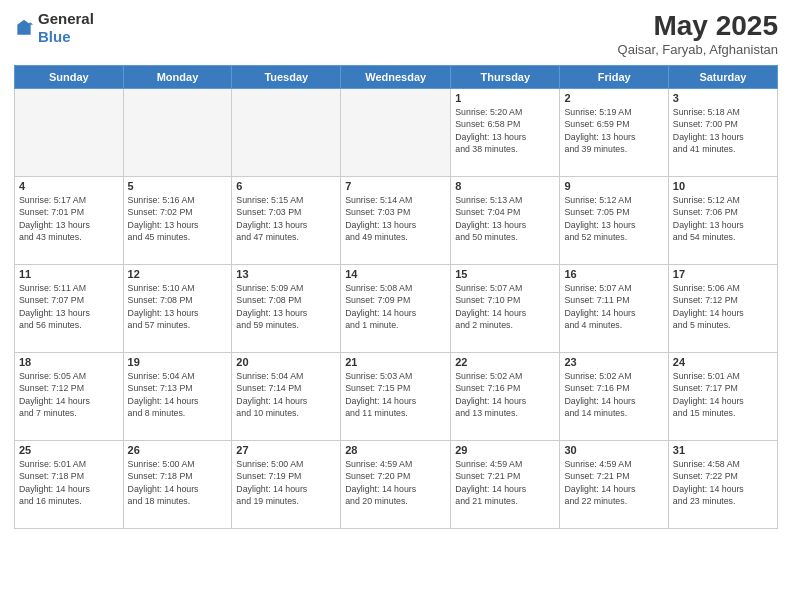 This screenshot has height=612, width=792. Describe the element at coordinates (286, 450) in the screenshot. I see `day-number: 27` at that location.